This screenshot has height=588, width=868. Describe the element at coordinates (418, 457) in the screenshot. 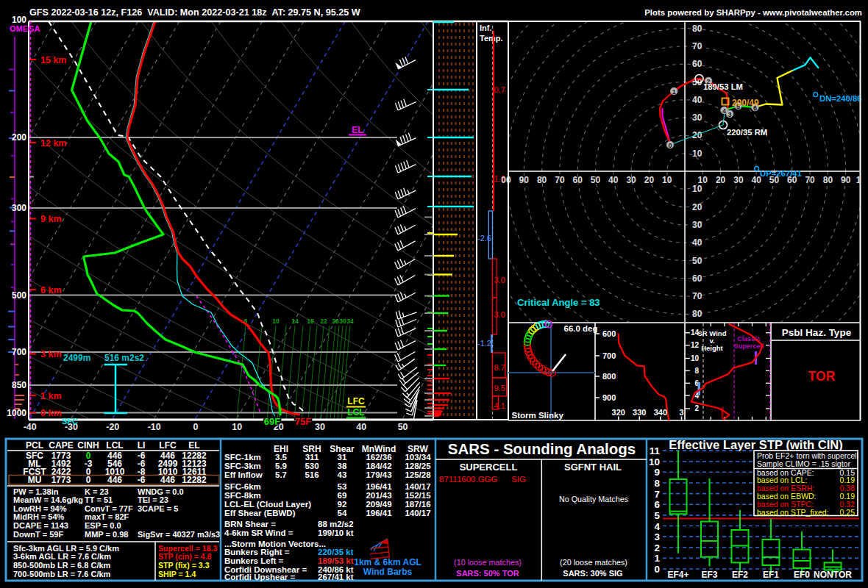

I see `svg-text: 103/34` at that location.